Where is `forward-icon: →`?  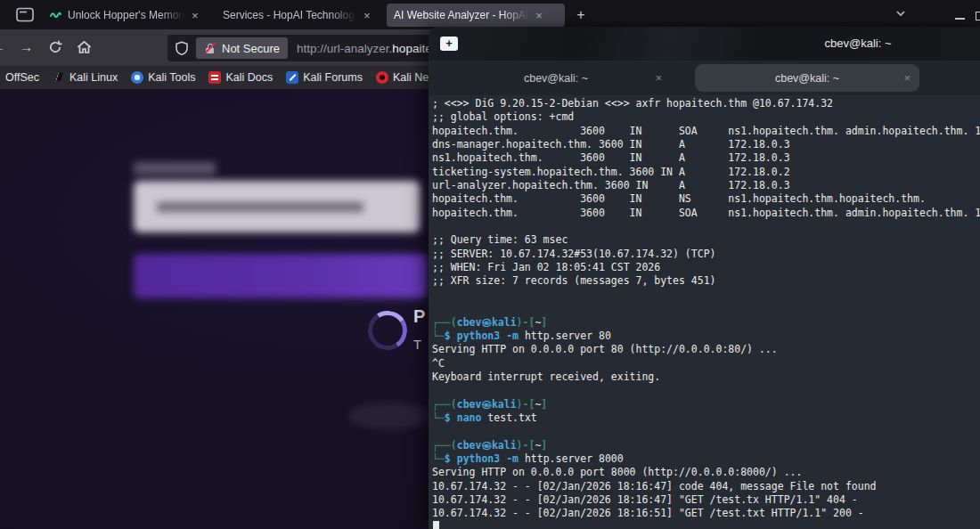
forward-icon: → is located at coordinates (27, 47).